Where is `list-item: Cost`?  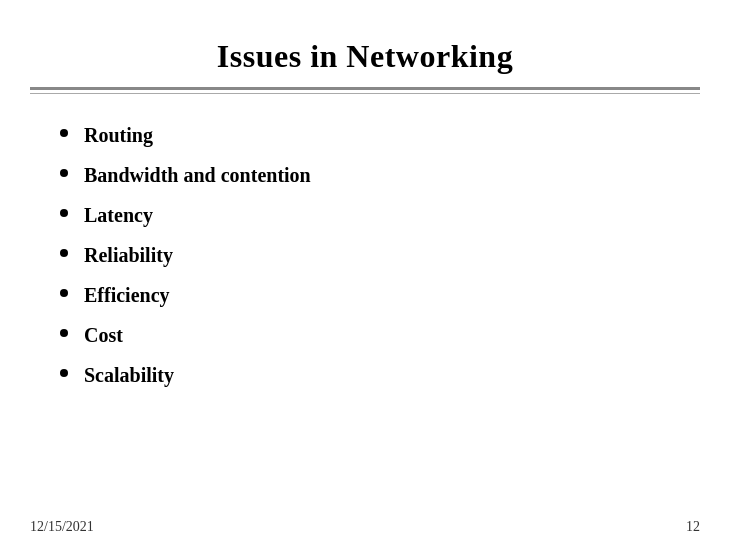 list-item: Cost is located at coordinates (365, 335).